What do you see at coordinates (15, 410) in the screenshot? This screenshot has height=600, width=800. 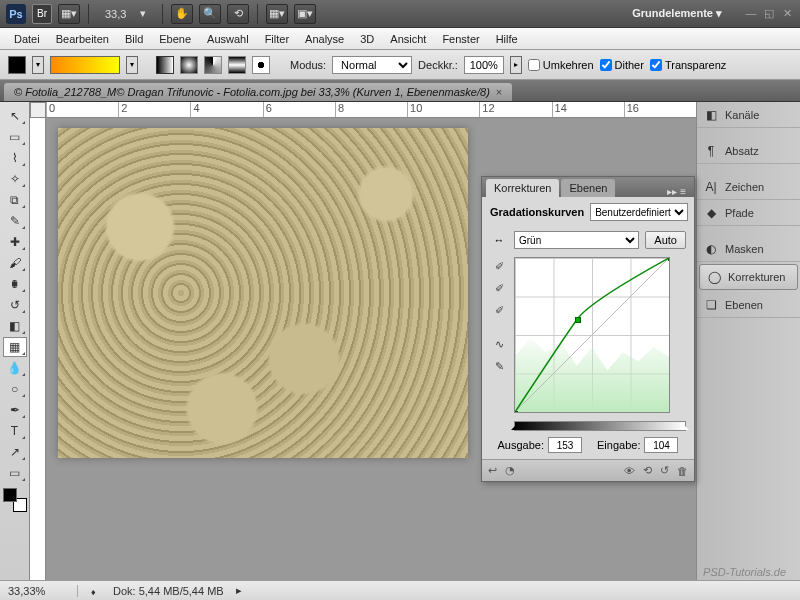 I see `pen-tool-icon: ✒` at bounding box center [15, 410].